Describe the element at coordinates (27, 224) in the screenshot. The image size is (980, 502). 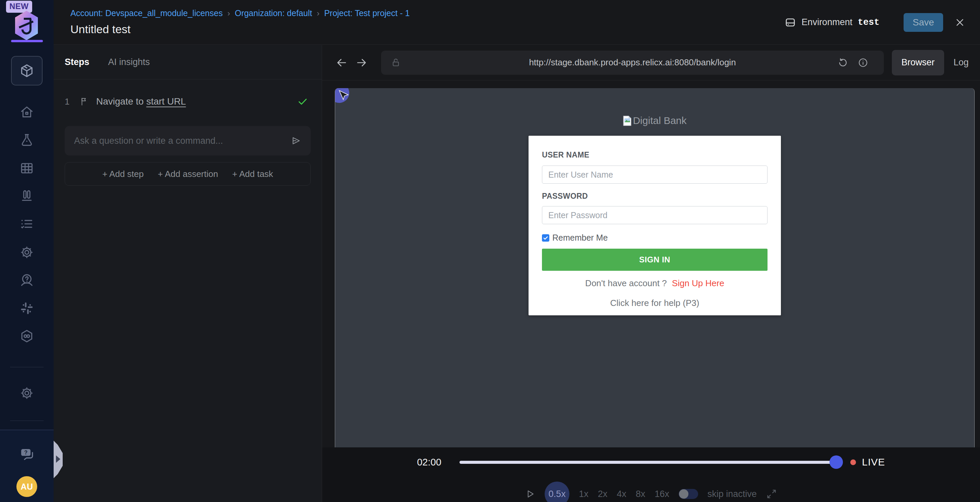
I see `checklist-icon` at that location.